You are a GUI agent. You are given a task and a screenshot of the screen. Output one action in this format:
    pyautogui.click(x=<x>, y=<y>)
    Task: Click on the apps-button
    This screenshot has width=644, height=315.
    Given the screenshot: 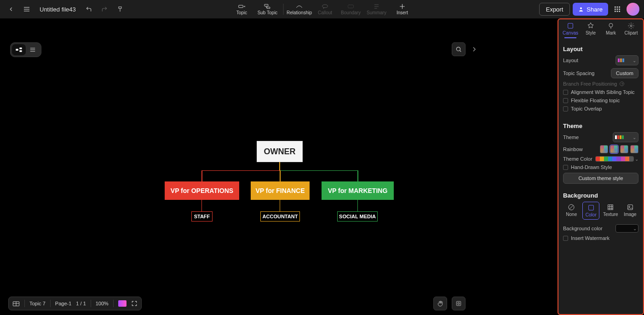 What is the action you would take?
    pyautogui.click(x=617, y=9)
    